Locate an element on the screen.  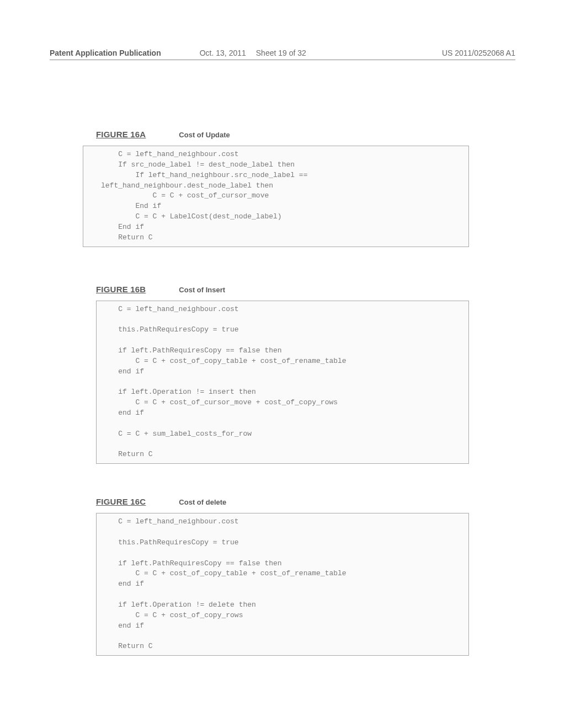
figure-label: FIGURE 16C is located at coordinates (121, 502).